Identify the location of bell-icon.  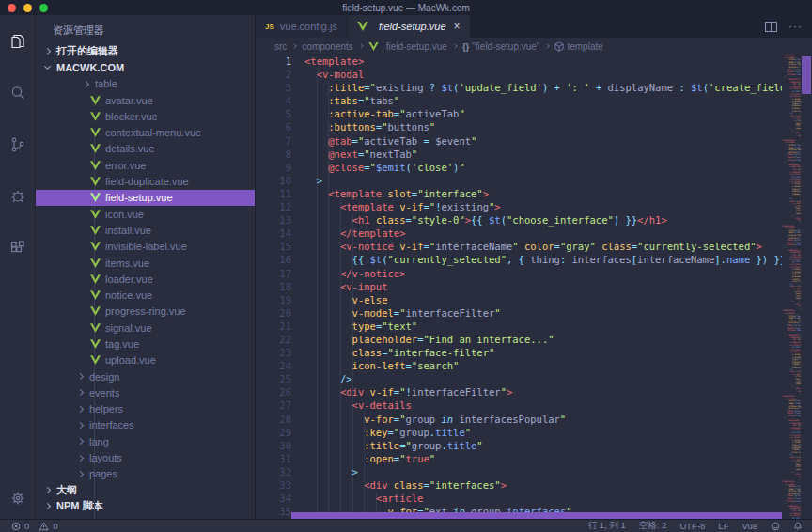
(798, 526).